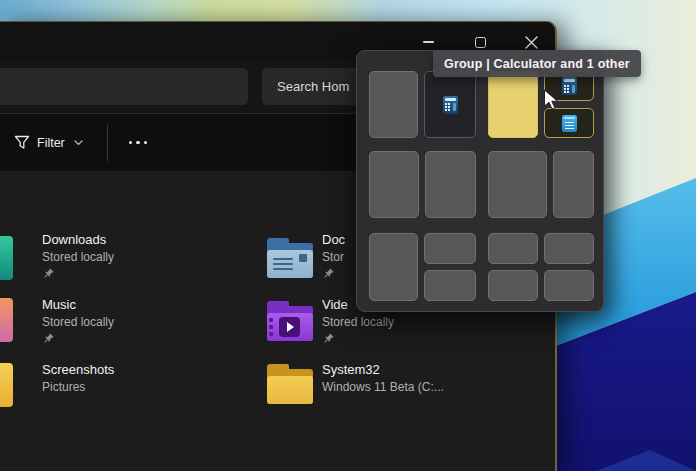 The image size is (696, 471). I want to click on system32-folder-icon, so click(290, 384).